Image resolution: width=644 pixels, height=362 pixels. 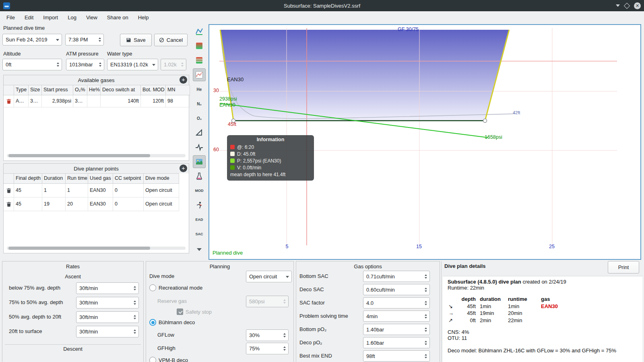 What do you see at coordinates (396, 303) in the screenshot?
I see `sac-factor-spinner: 4.0` at bounding box center [396, 303].